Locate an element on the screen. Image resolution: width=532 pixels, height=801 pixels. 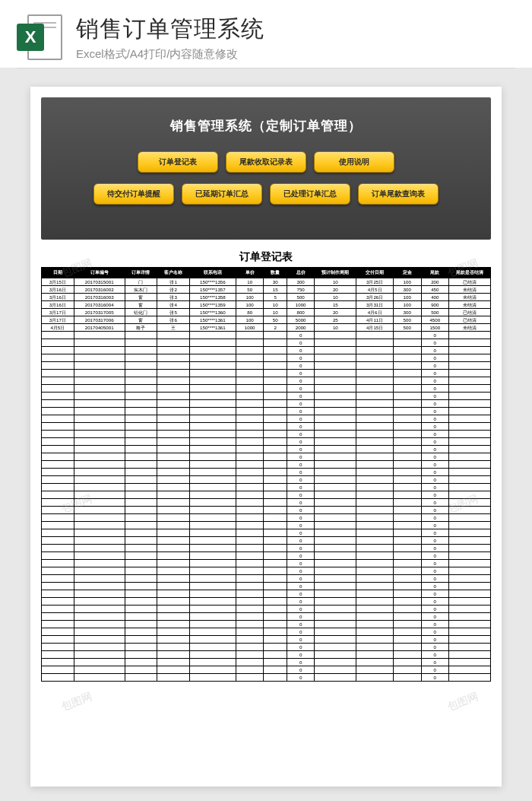
nav-button: 订单登记表 is located at coordinates (178, 162).